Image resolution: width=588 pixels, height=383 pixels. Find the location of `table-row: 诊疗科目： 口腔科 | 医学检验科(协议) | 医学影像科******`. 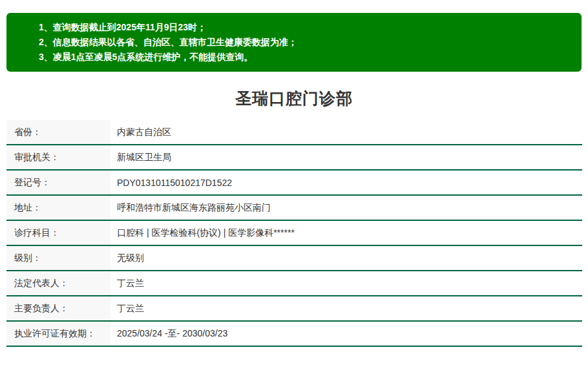

table-row: 诊疗科目： 口腔科 | 医学检验科(协议) | 医学影像科****** is located at coordinates (295, 234).